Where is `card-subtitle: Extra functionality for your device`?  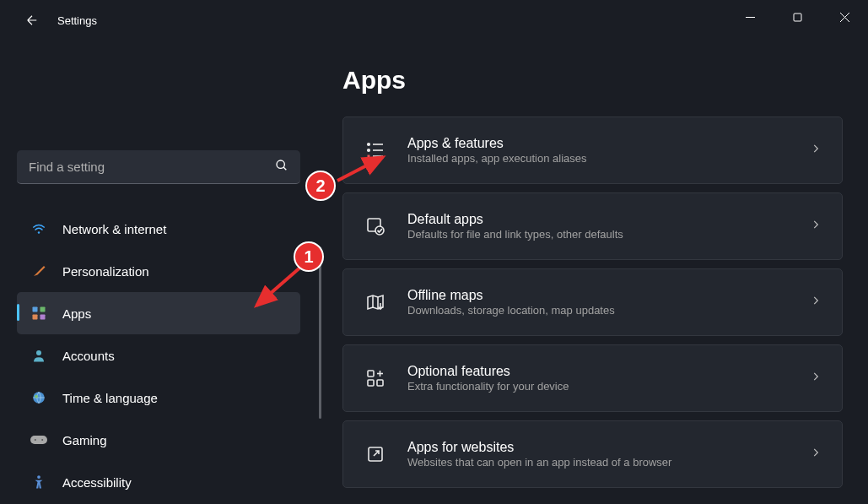
card-subtitle: Extra functionality for your device is located at coordinates (609, 387).